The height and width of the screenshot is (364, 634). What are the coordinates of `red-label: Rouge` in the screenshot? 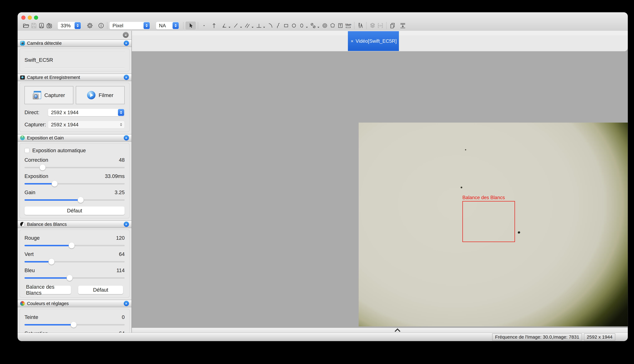 It's located at (32, 238).